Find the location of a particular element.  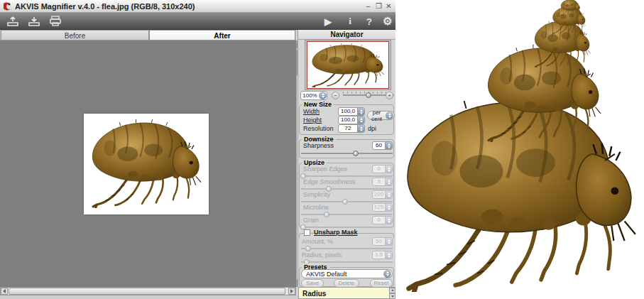

print-button is located at coordinates (55, 21).